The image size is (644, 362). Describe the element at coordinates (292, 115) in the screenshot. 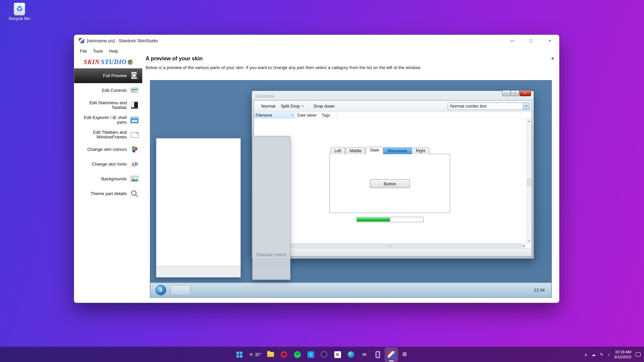

I see `column-filter-dropdown: ▼` at that location.